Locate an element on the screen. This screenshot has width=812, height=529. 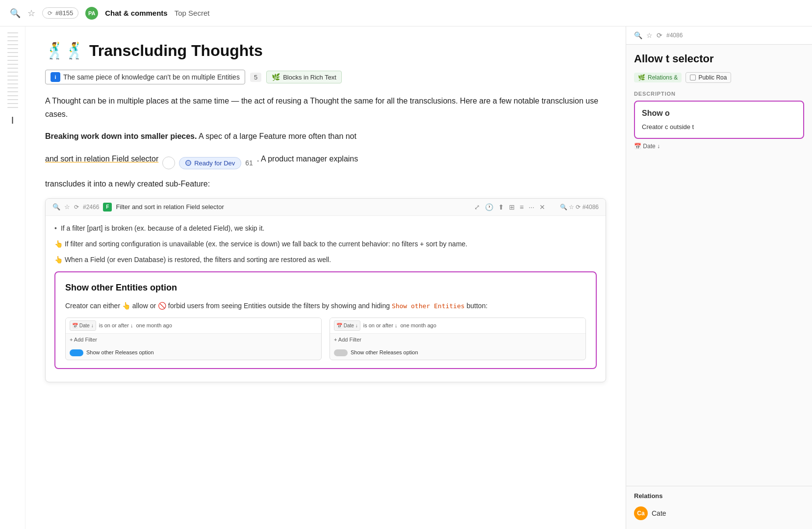
right-ref: 🔍 ☆ ⟳ #4086 is located at coordinates (580, 207).